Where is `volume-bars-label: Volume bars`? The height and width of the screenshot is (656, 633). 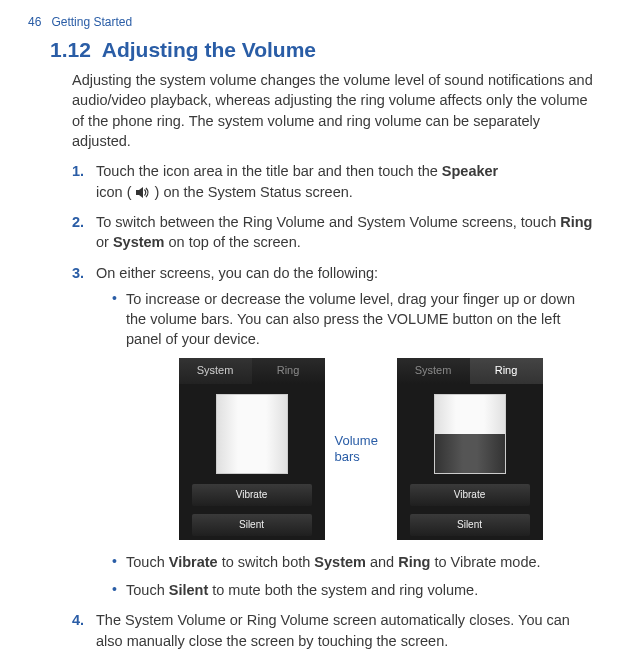
volume-bars-label: Volume bars is located at coordinates (361, 448).